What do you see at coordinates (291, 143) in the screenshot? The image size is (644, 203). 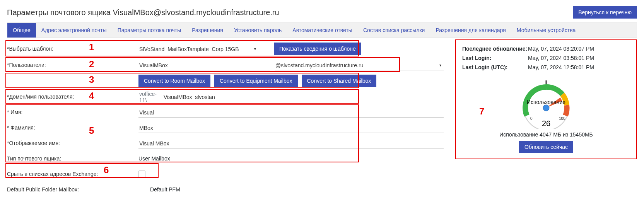 I see `displayname-input` at bounding box center [291, 143].